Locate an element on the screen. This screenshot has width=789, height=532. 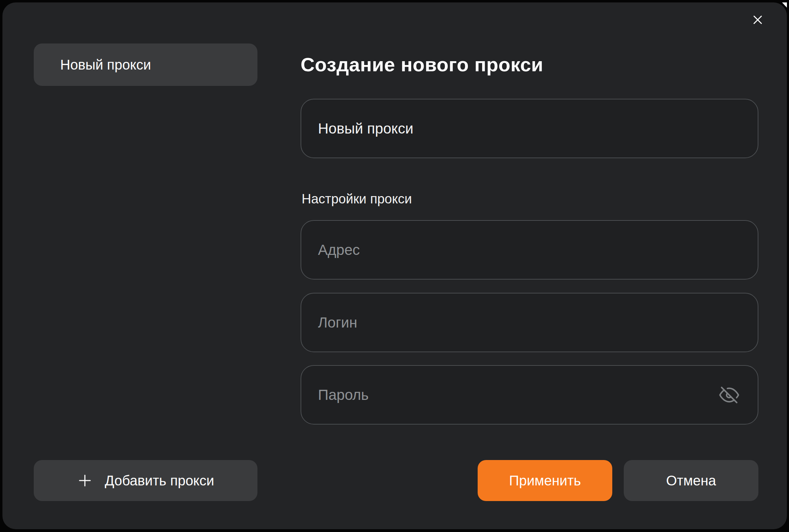
password-input is located at coordinates (529, 395).